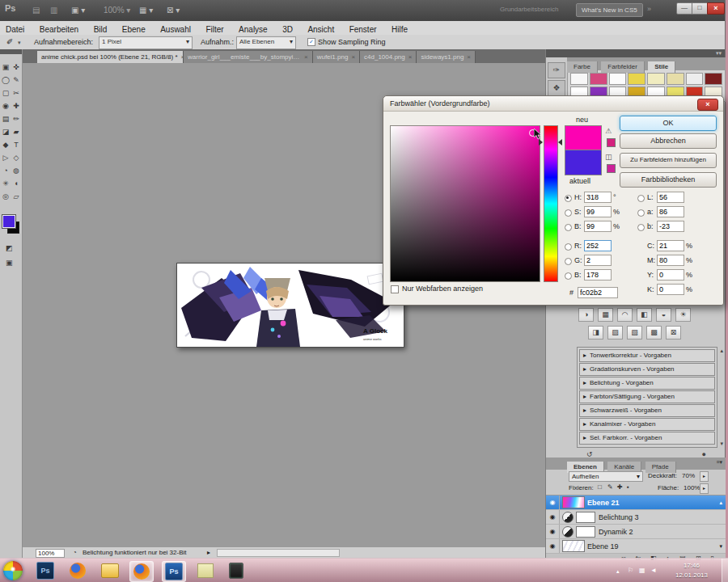  I want to click on sample-size-dropdown: 1 Pixel▾, so click(146, 43).